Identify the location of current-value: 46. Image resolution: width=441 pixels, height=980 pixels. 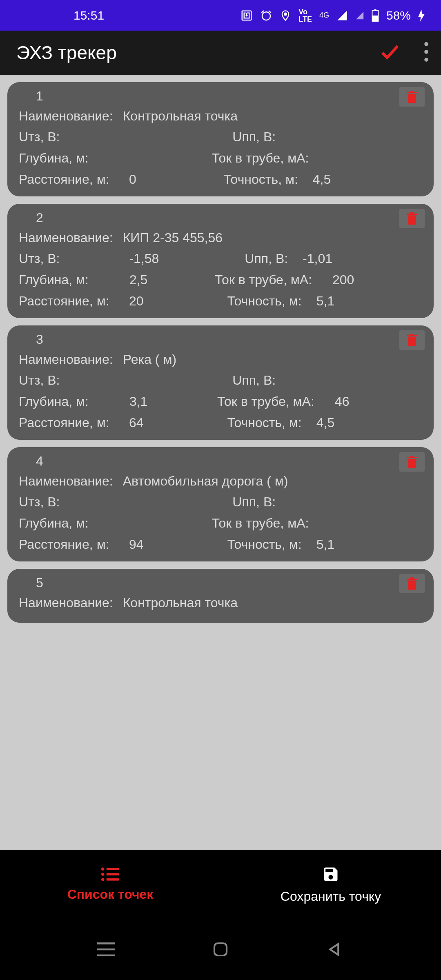
(342, 401).